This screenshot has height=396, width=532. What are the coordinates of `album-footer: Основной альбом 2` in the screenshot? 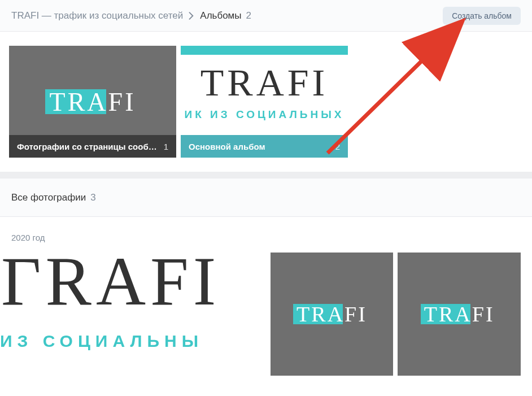 It's located at (264, 146).